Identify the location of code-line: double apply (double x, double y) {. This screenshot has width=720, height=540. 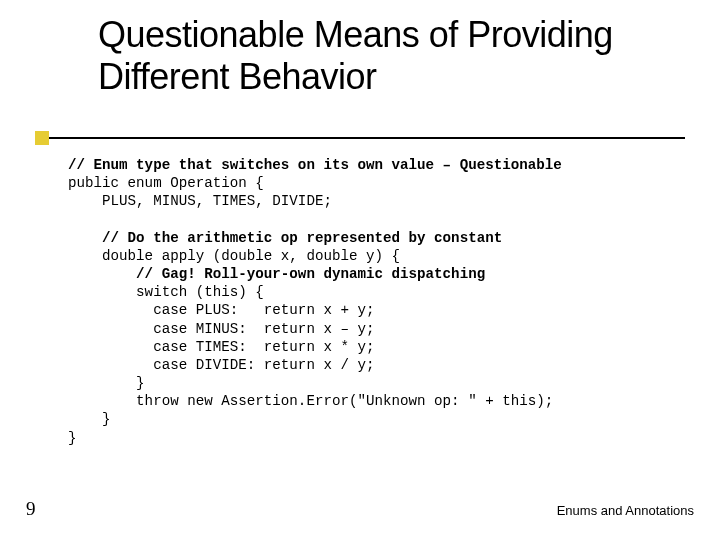
(234, 256).